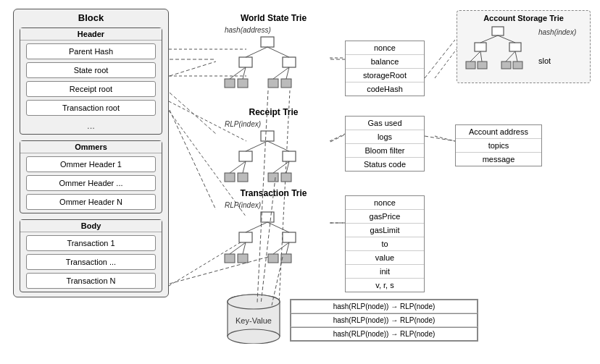 This screenshot has height=364, width=600. Describe the element at coordinates (91, 148) in the screenshot. I see `ommers-label: Ommers` at that location.